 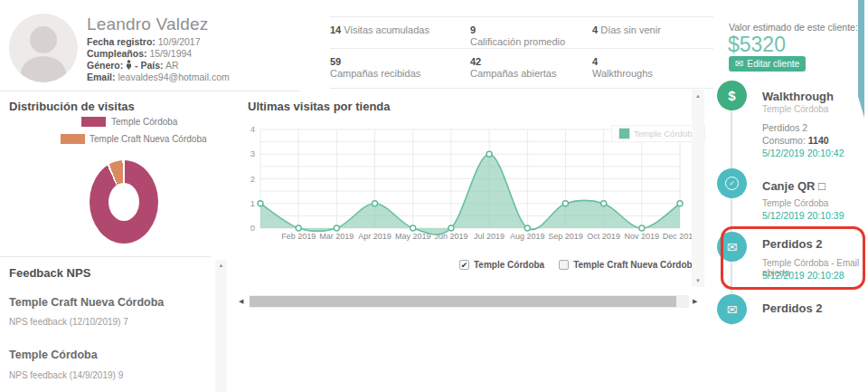 I want to click on scroll-down-icon: ▼, so click(x=698, y=281).